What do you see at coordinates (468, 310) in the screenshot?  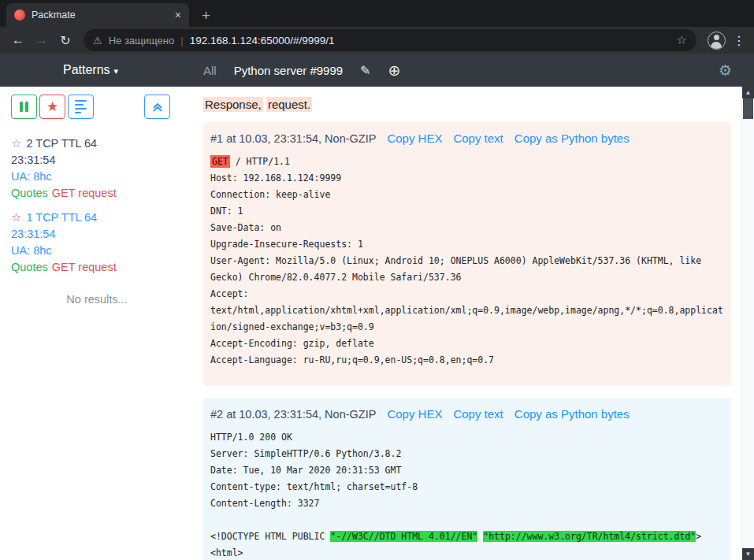 I see `packet-line: Accept: text/html,application/xhtml+xml,…` at bounding box center [468, 310].